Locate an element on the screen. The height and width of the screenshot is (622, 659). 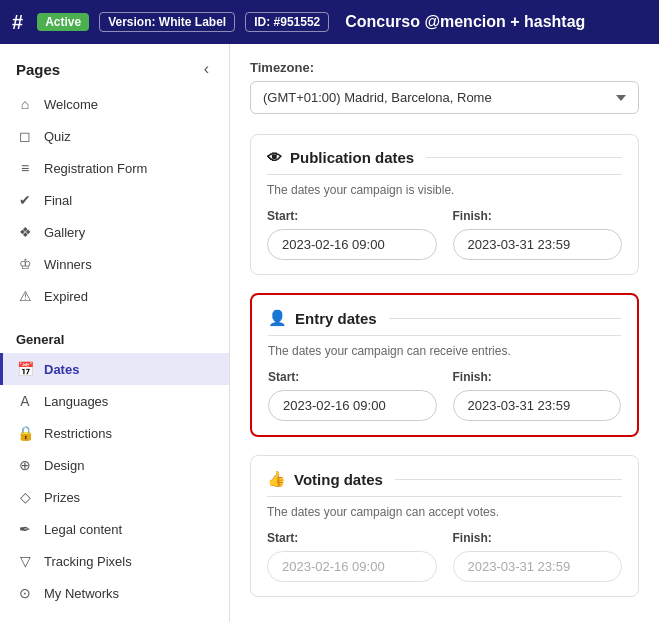
publication-dates-finish-input: 2023-03-31 23:59 is located at coordinates (538, 244).